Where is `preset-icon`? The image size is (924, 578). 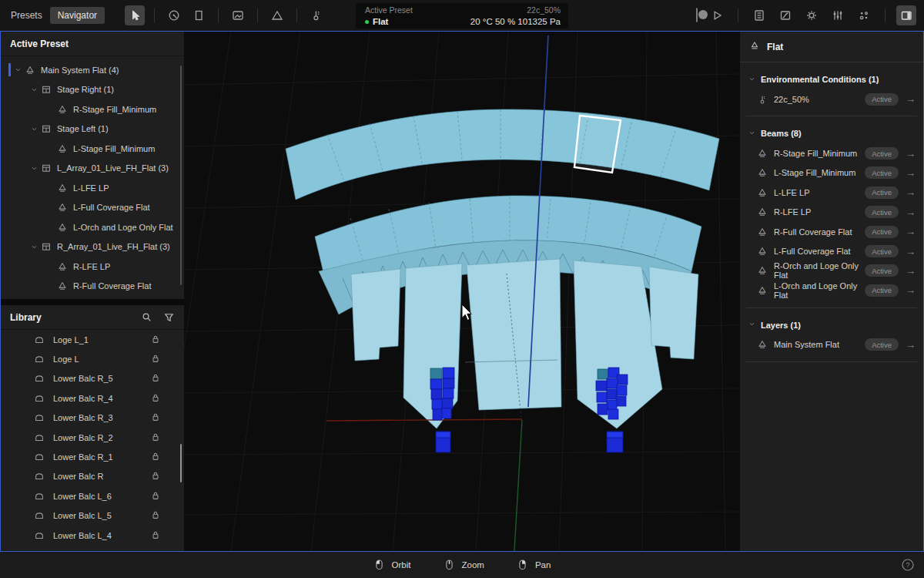
preset-icon is located at coordinates (755, 46).